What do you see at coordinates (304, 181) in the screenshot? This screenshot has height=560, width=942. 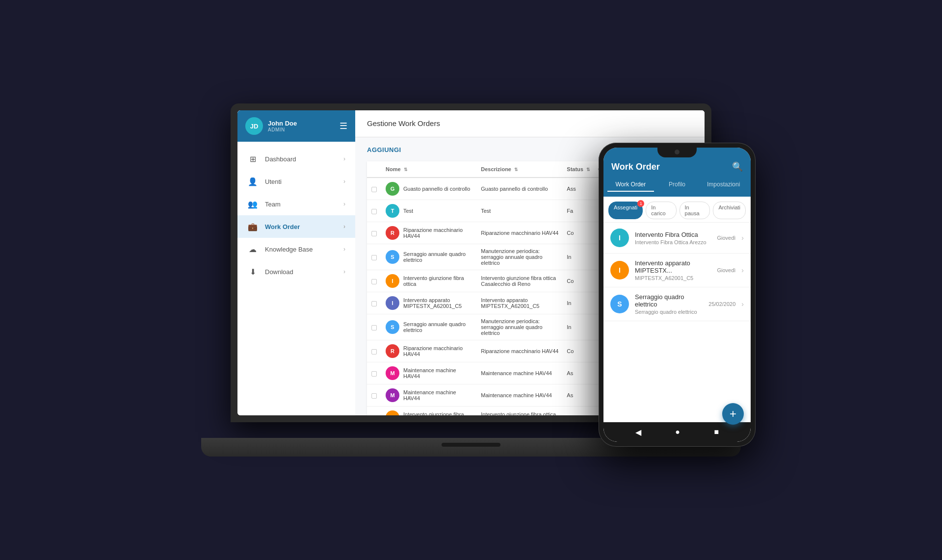 I see `sidebar-label-utenti: Utenti` at bounding box center [304, 181].